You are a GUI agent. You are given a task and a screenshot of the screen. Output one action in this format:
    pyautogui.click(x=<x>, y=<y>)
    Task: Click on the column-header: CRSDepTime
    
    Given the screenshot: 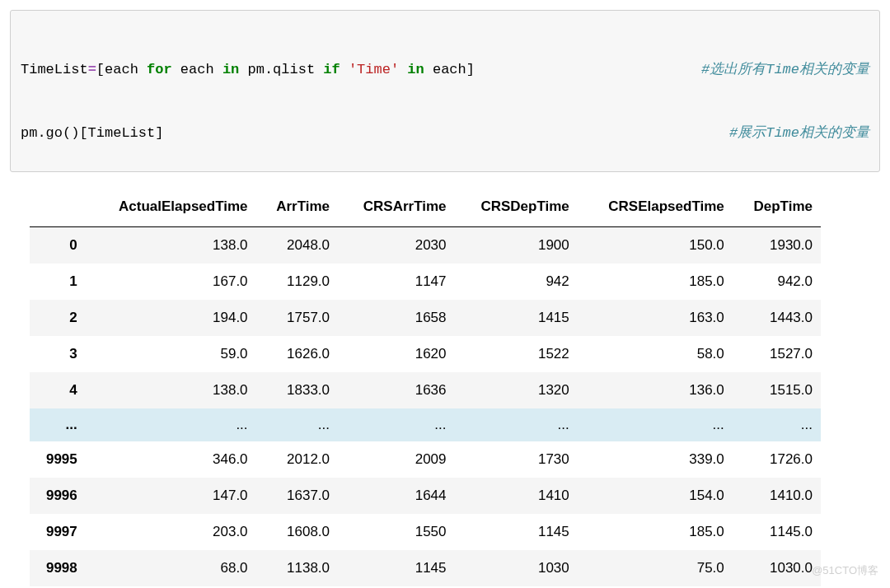 What is the action you would take?
    pyautogui.click(x=516, y=208)
    